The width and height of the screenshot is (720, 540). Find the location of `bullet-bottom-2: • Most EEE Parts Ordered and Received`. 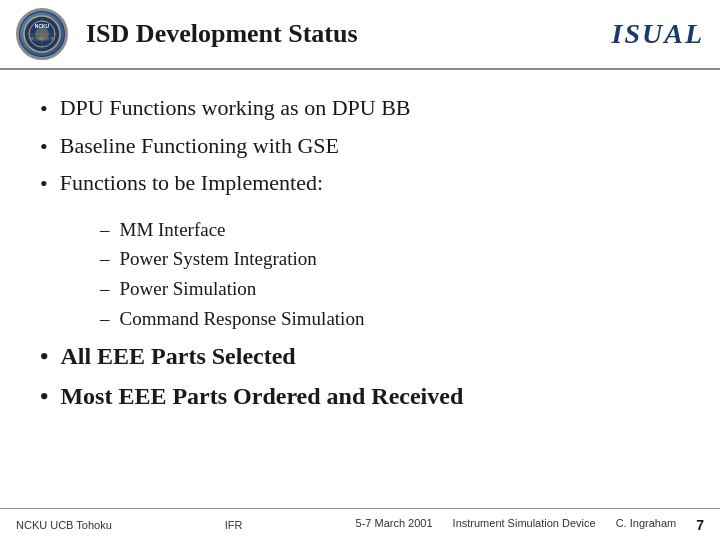

bullet-bottom-2: • Most EEE Parts Ordered and Received is located at coordinates (360, 396).